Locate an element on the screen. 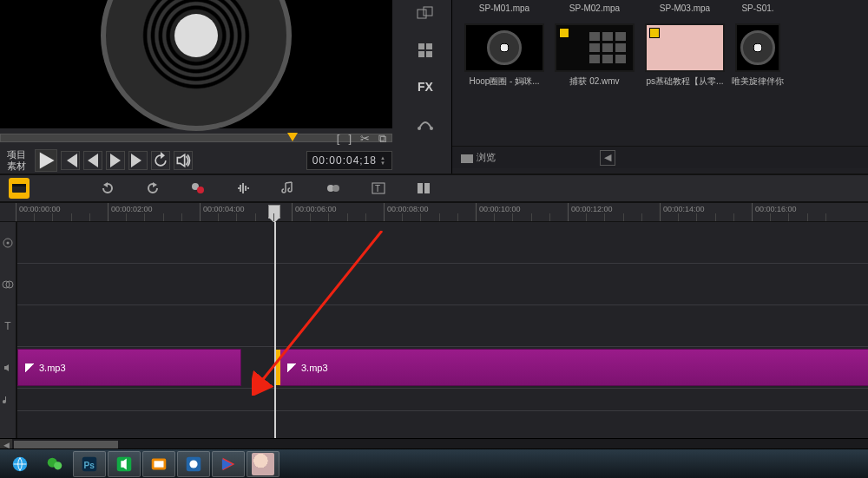 This screenshot has height=478, width=868. library-grid: SP-M01.mpa SP-M02.mpa SP-M03.mpa SP-S01.… is located at coordinates (663, 54).